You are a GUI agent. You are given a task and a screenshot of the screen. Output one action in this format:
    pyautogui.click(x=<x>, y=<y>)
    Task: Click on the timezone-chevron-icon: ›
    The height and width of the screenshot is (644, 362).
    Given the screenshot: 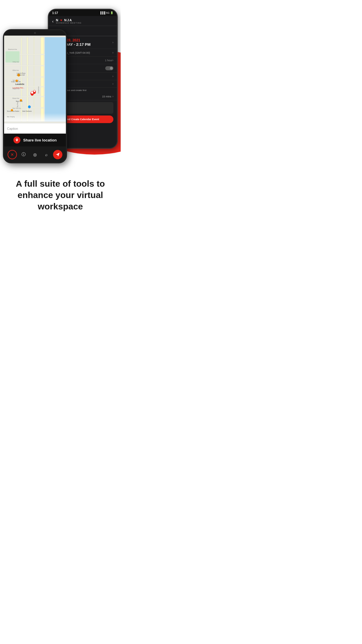 What is the action you would take?
    pyautogui.click(x=113, y=52)
    